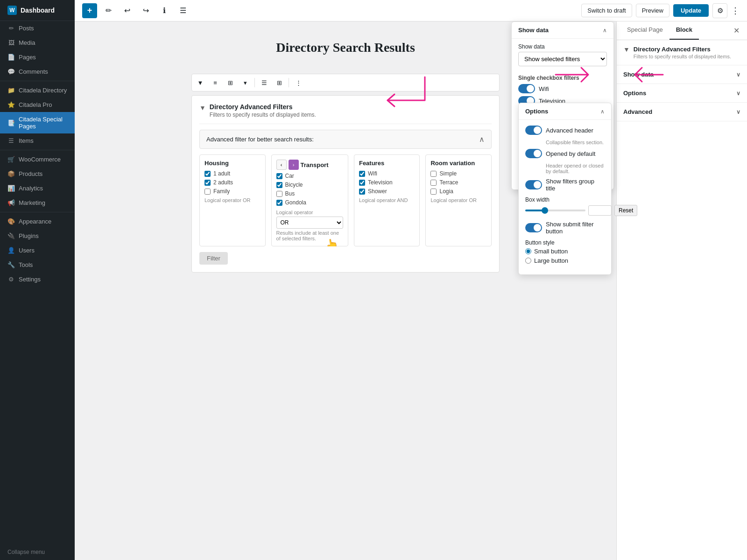 Image resolution: width=747 pixels, height=560 pixels. I want to click on list-view-button: ☰, so click(183, 11).